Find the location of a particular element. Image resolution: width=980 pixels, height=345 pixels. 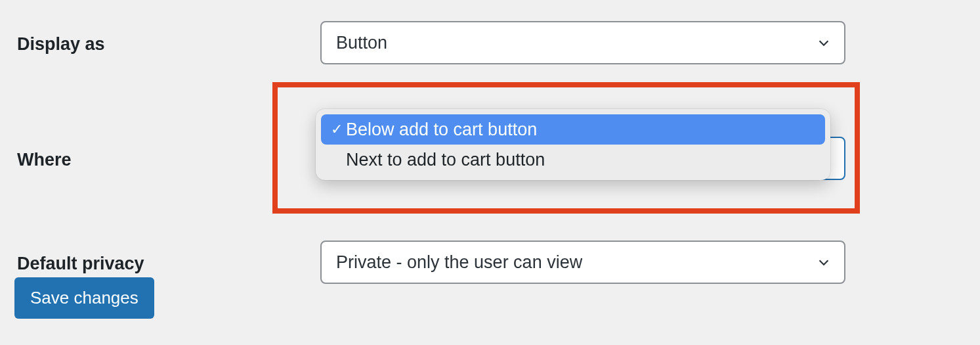

select-default-privacy-value: Private - only the user can view is located at coordinates (459, 263).